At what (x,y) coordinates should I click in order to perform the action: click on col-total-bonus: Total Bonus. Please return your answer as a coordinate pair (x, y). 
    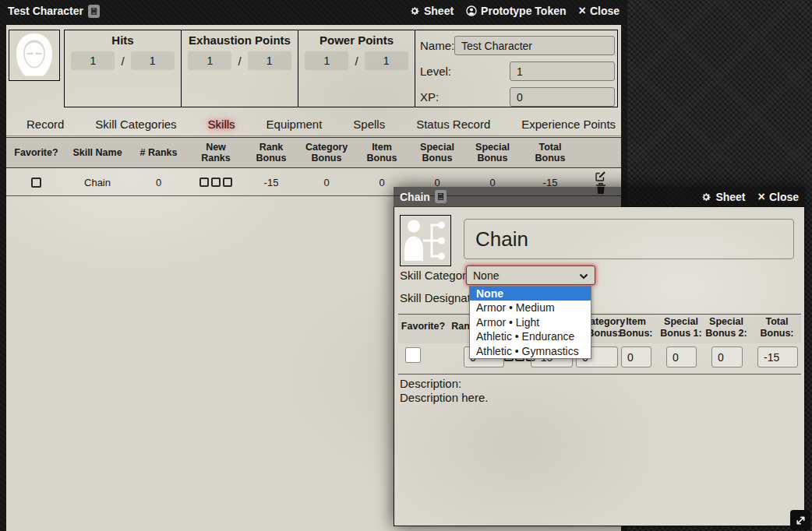
    Looking at the image, I should click on (550, 153).